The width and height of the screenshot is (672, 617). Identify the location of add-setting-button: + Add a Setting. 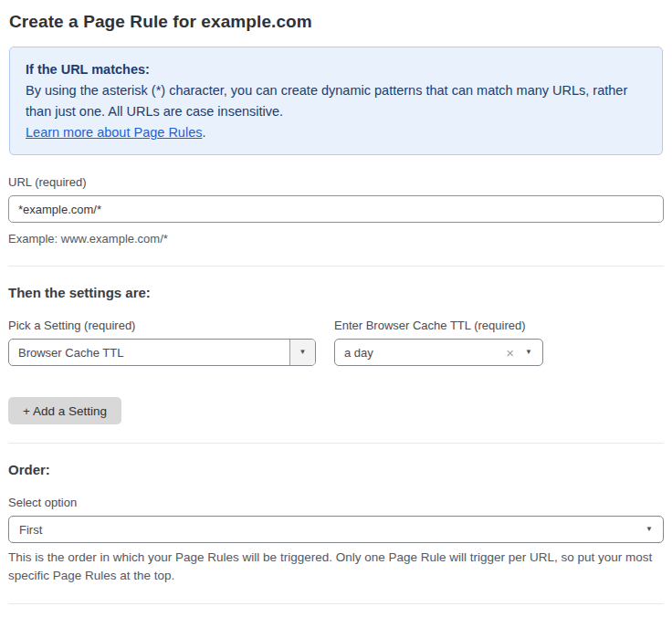
(65, 411).